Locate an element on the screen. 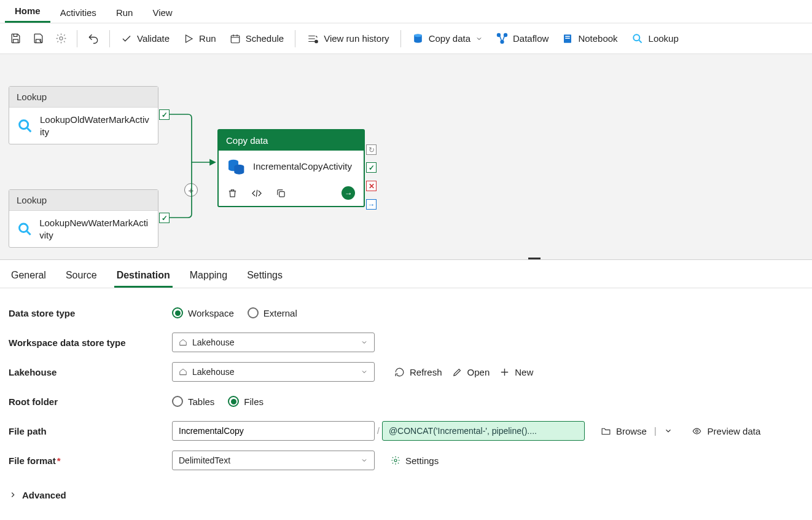  tab-mapping: Mapping is located at coordinates (209, 277).